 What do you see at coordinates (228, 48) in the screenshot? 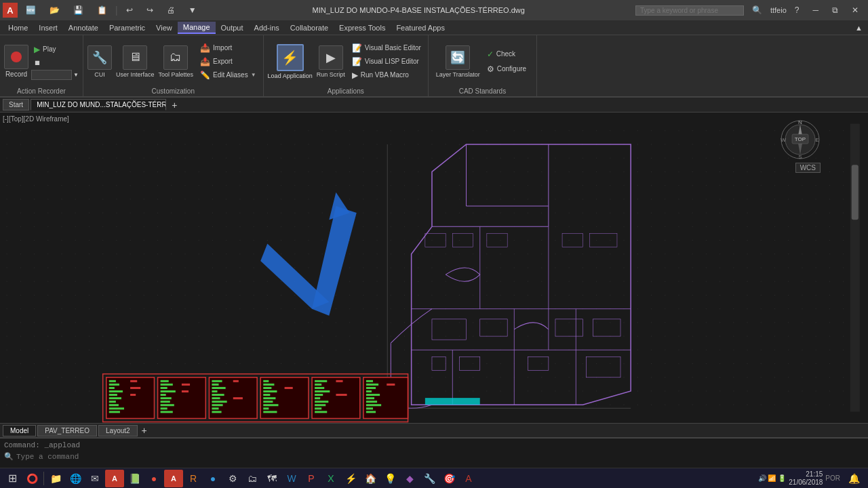
I see `import-button: 📥 Import` at bounding box center [228, 48].